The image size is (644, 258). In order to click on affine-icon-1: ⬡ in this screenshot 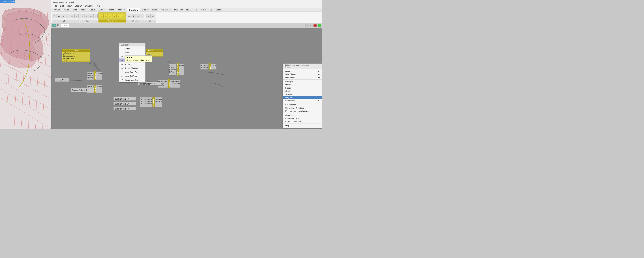, I will do `click(54, 16)`.